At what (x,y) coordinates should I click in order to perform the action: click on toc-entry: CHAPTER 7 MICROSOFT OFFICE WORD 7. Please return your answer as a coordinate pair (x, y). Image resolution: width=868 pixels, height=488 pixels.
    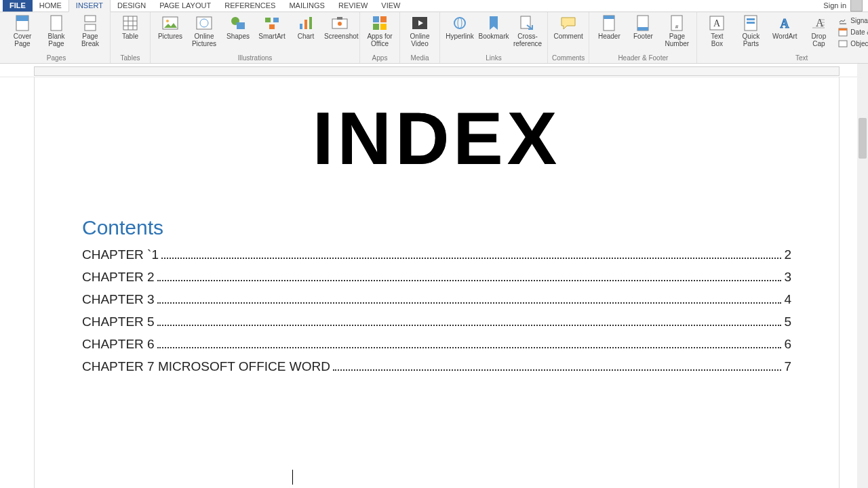
    Looking at the image, I should click on (437, 367).